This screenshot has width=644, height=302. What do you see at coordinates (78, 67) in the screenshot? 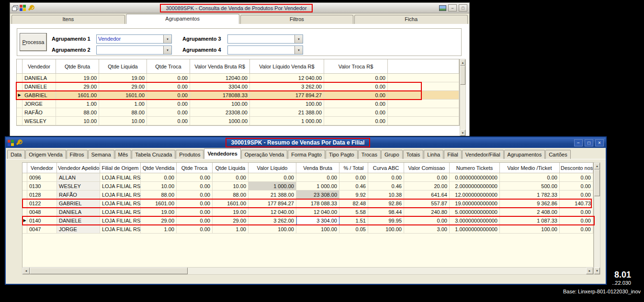
I see `column-header: Qtde Bruta` at bounding box center [78, 67].